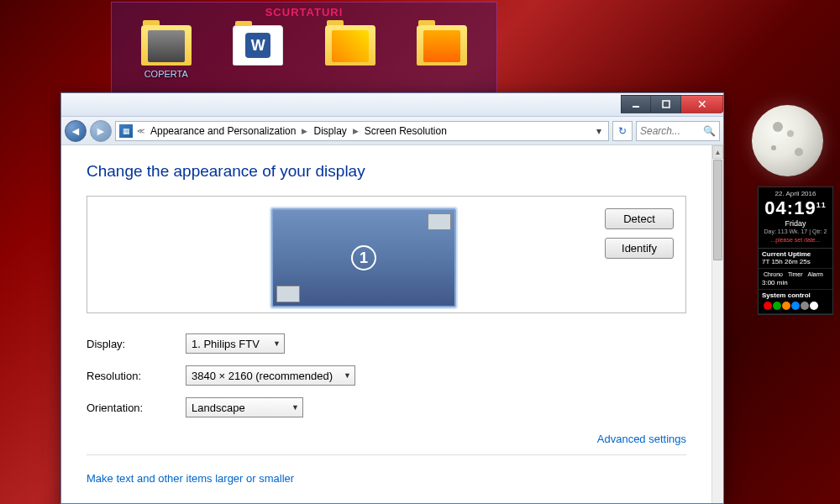 The width and height of the screenshot is (840, 504). I want to click on combo-value: 3840 × 2160 (recommended), so click(262, 376).